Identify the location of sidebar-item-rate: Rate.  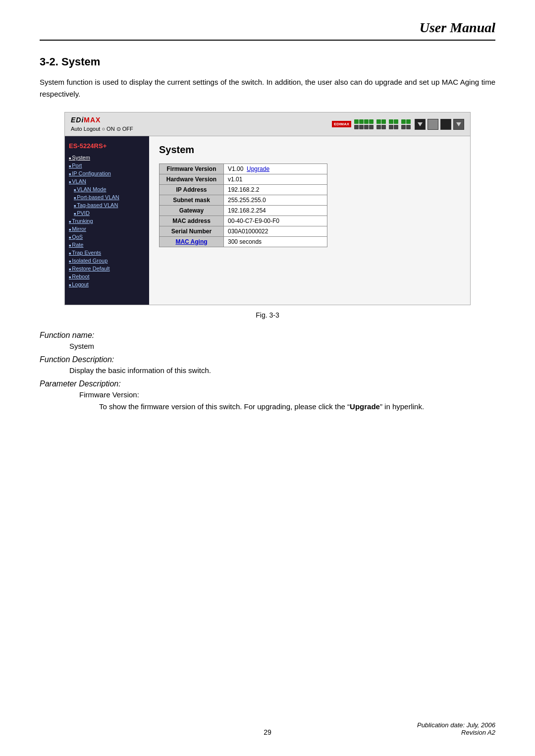
(107, 245).